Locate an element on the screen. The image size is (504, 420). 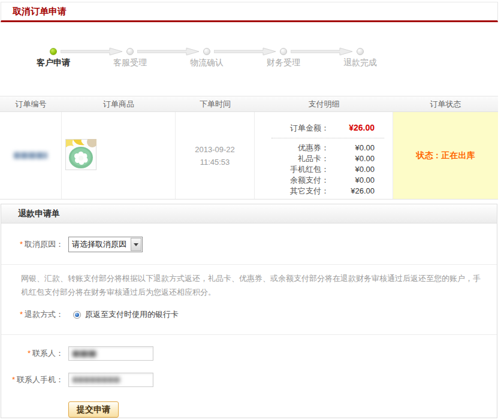
payment-label: 余额支付： is located at coordinates (309, 180).